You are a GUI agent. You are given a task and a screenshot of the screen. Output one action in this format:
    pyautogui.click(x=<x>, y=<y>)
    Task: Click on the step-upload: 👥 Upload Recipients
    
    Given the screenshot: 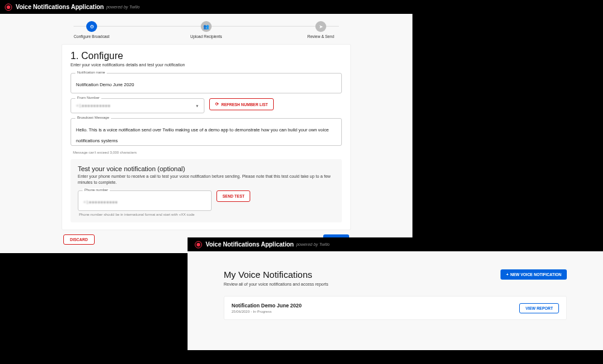 What is the action you would take?
    pyautogui.click(x=206, y=30)
    